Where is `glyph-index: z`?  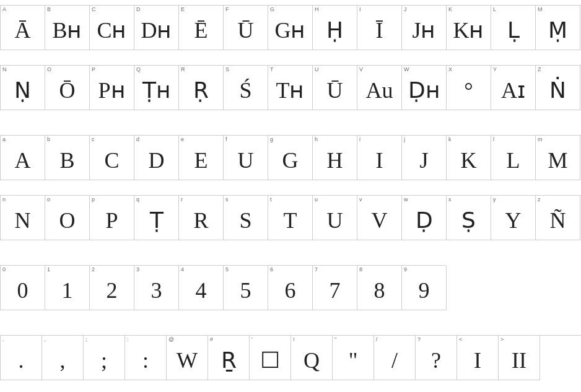 glyph-index: z is located at coordinates (539, 199).